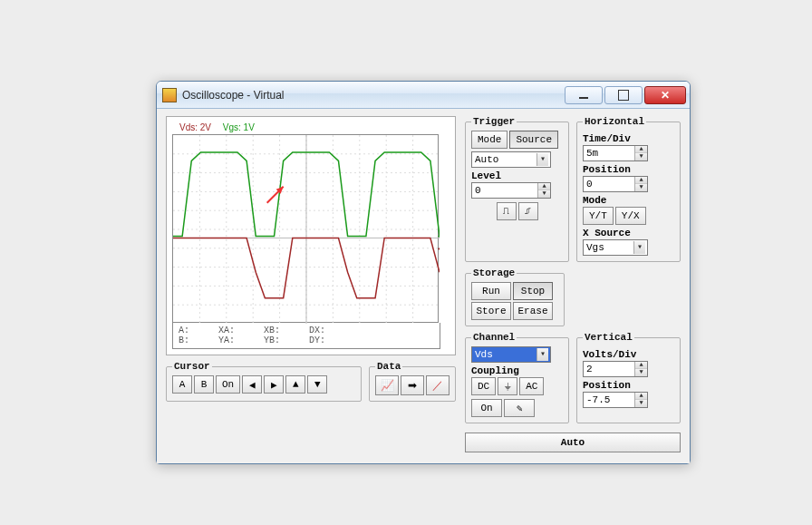 The image size is (812, 525). I want to click on trigger-level-value: 0, so click(505, 190).